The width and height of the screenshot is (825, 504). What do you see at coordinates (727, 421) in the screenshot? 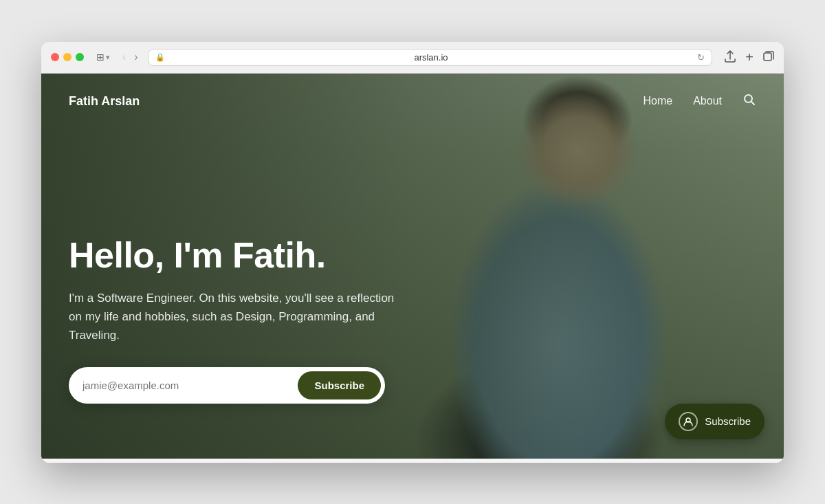
I see `floating-subscribe-label: Subscribe` at bounding box center [727, 421].